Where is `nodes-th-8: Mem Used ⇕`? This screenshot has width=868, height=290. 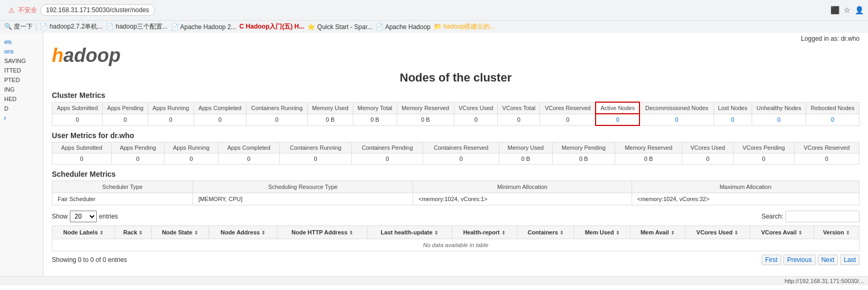 nodes-th-8: Mem Used ⇕ is located at coordinates (602, 233).